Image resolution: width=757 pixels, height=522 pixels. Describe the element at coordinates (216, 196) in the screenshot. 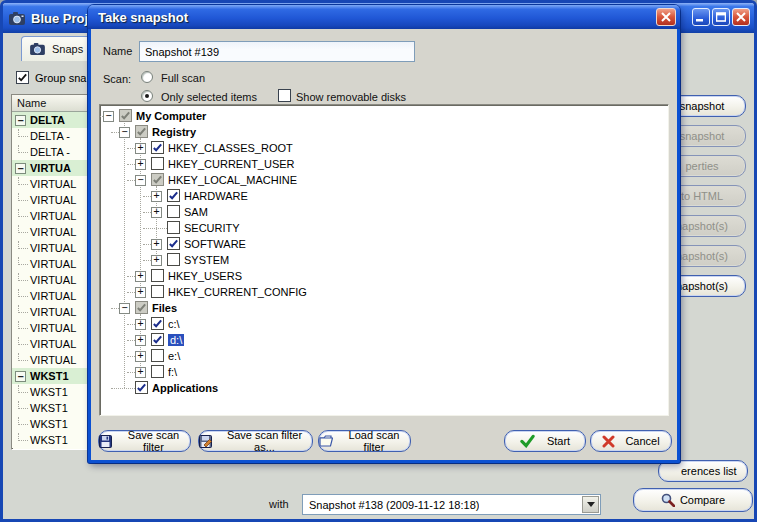

I see `tree-node-label: HARDWARE` at that location.